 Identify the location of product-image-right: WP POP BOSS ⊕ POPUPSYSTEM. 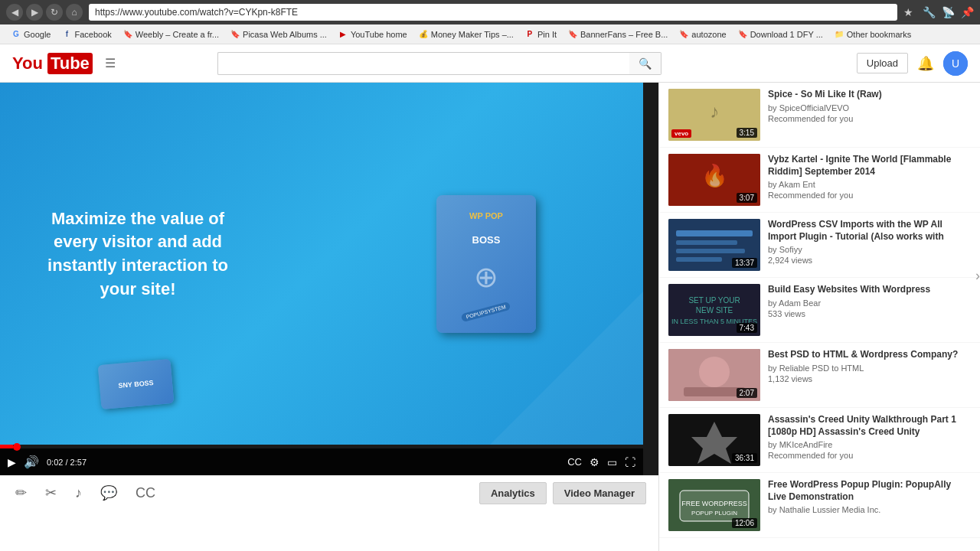
(486, 264).